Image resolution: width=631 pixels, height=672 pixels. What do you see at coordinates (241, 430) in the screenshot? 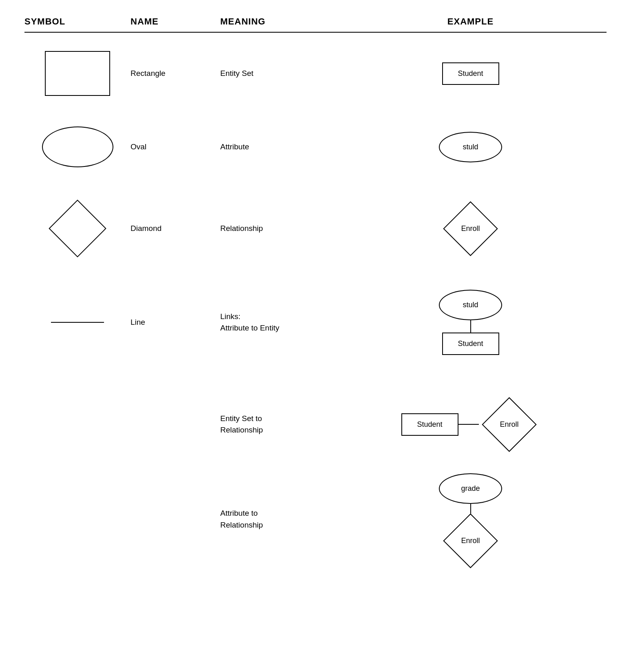
I see `meaning-entity-rel-text2: Relationship` at bounding box center [241, 430].